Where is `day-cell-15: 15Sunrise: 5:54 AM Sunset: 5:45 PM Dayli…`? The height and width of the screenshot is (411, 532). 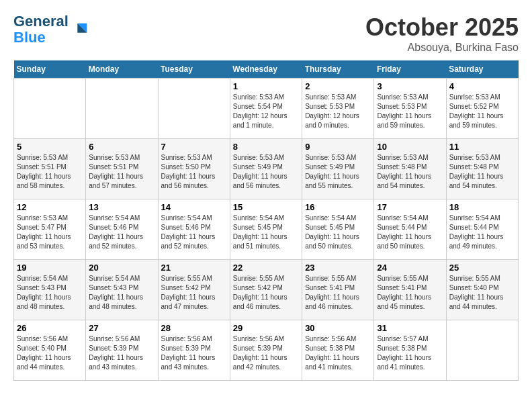
day-cell-15: 15Sunrise: 5:54 AM Sunset: 5:45 PM Dayli… is located at coordinates (266, 230).